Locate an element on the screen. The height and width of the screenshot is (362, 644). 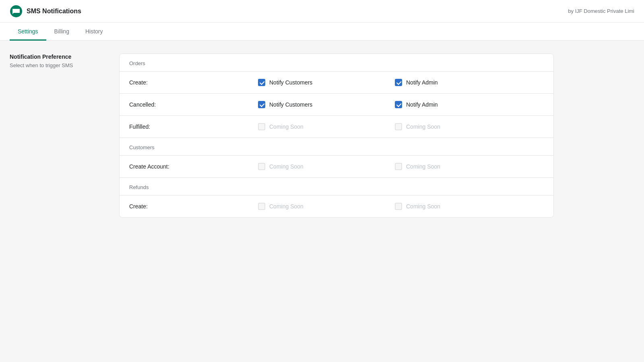
orders-fulfilled-notify-admin-group: Coming Soon is located at coordinates (463, 127).